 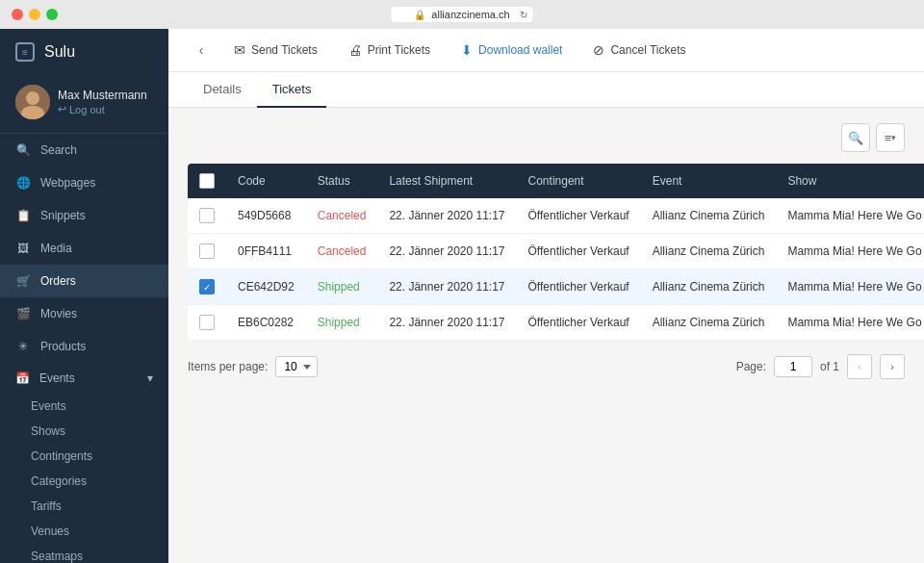 I want to click on events-label: Events, so click(x=58, y=378).